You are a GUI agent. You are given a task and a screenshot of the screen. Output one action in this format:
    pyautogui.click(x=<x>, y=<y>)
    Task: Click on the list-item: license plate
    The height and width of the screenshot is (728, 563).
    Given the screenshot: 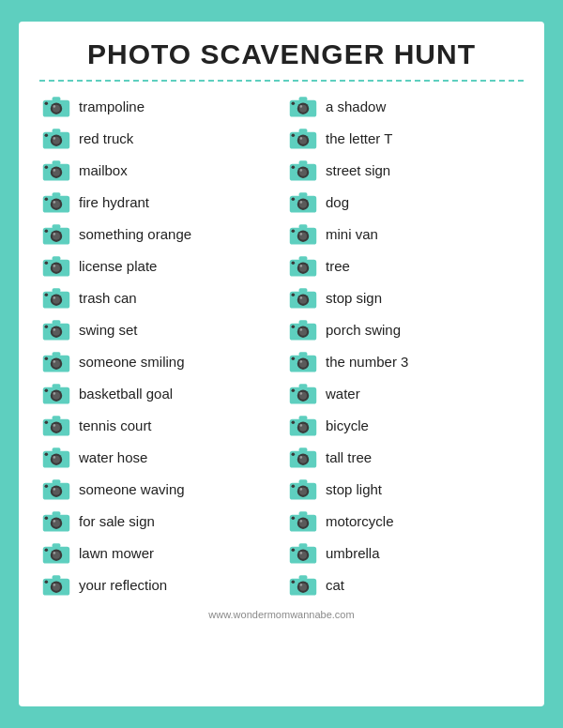 What is the action you would take?
    pyautogui.click(x=158, y=265)
    